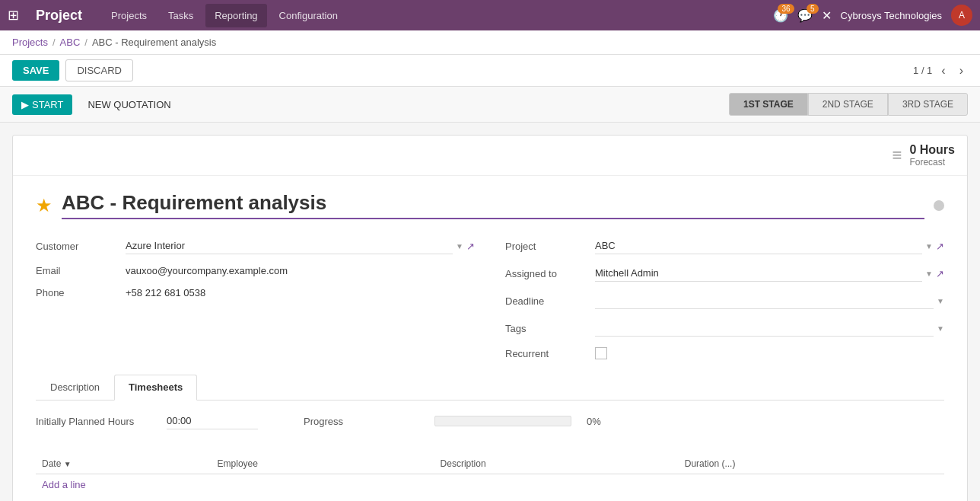  What do you see at coordinates (943, 71) in the screenshot?
I see `prev-button: ‹` at bounding box center [943, 71].